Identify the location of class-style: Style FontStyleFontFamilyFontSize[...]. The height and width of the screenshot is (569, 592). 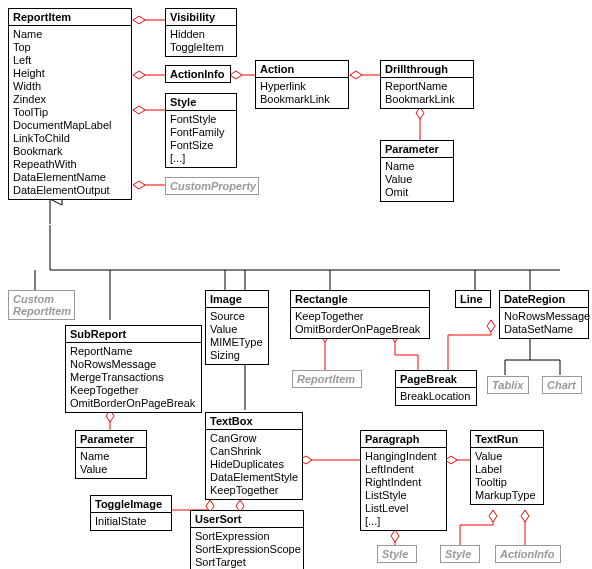
(201, 130).